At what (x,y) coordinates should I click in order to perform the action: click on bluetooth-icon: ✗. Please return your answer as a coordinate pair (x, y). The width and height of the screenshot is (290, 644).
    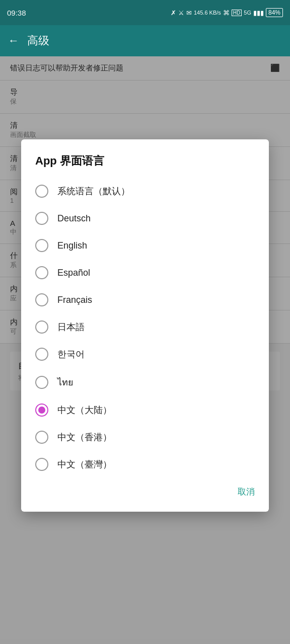
    Looking at the image, I should click on (173, 13).